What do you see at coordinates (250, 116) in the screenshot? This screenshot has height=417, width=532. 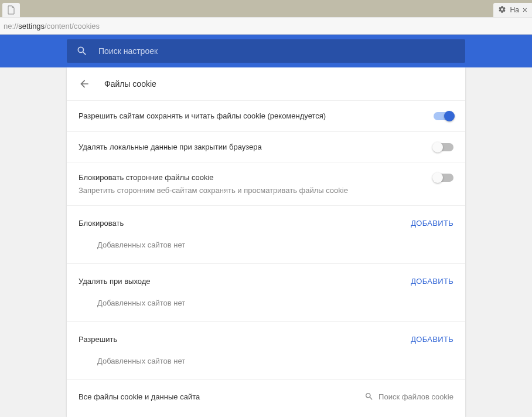 I see `setting-label: Разрешить сайтам сохранять и читать файл…` at bounding box center [250, 116].